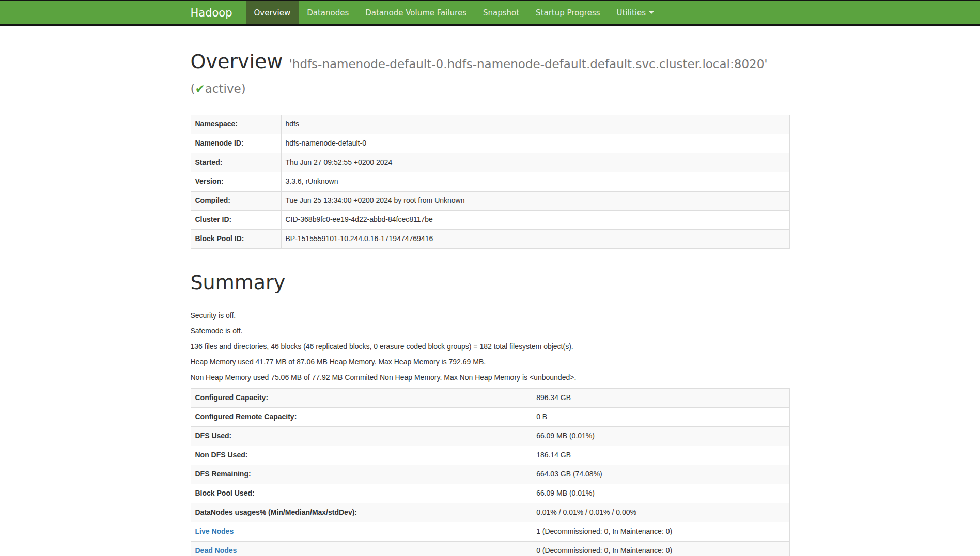 Image resolution: width=980 pixels, height=556 pixels. I want to click on table-row: DataNodes usages% (Min/Median/Max/stdDev…, so click(490, 513).